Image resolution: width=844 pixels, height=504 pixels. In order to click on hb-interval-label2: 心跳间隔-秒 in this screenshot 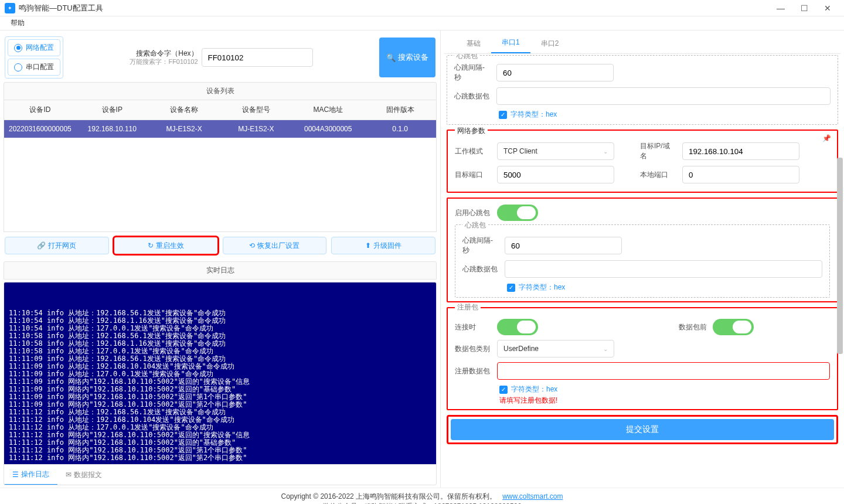, I will do `click(481, 246)`.